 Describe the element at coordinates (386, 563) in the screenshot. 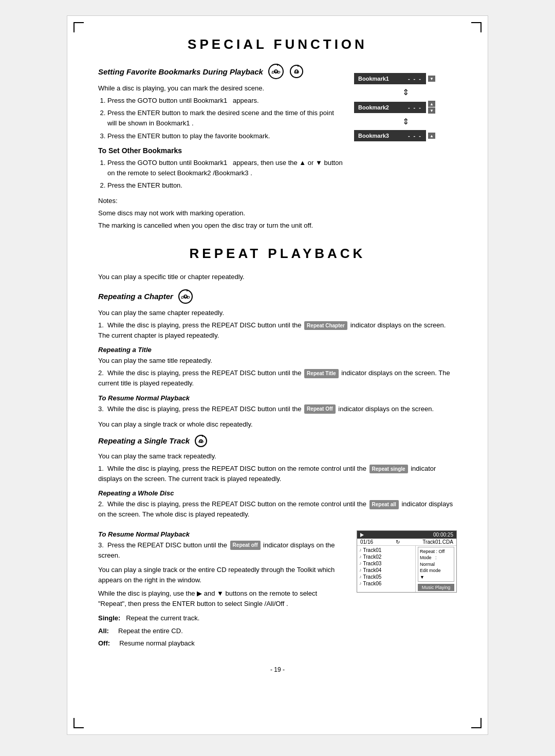

I see `track-item-3: ♪ Track03` at that location.